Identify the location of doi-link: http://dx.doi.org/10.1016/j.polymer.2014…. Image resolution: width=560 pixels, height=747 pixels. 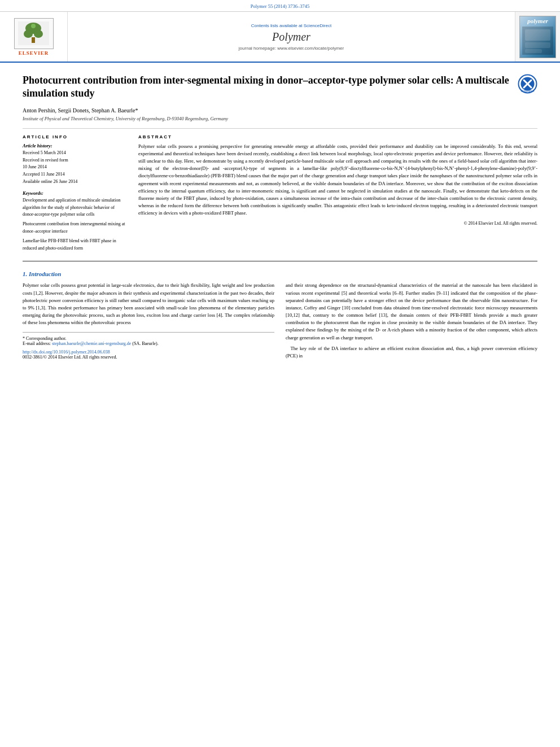
(67, 352).